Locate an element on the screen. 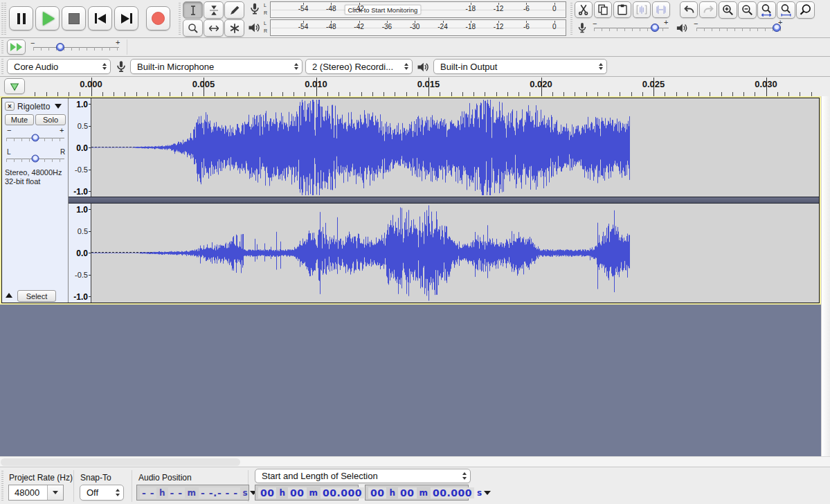 The height and width of the screenshot is (504, 830). timeline-time-label: 0.000 is located at coordinates (91, 84).